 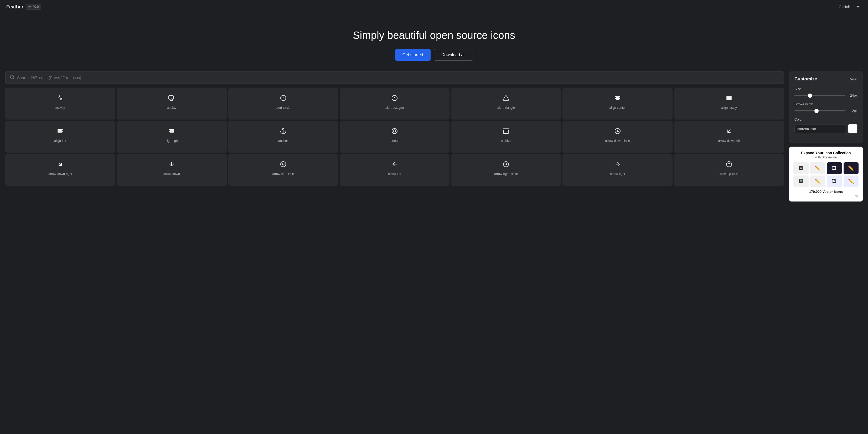 What do you see at coordinates (60, 174) in the screenshot?
I see `arrow-down-right-label: arrow-down-right` at bounding box center [60, 174].